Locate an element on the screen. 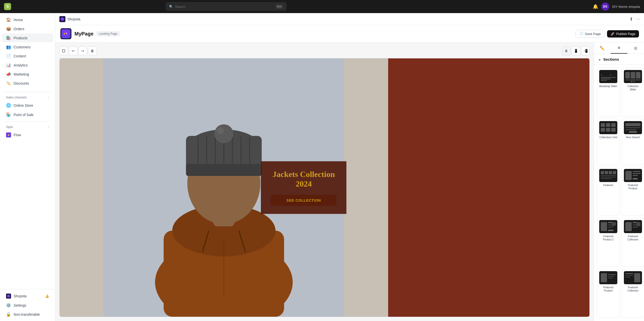 The height and width of the screenshot is (321, 644). page-header-actions: 📄 Save Page 🚀 Publish Page is located at coordinates (607, 34).